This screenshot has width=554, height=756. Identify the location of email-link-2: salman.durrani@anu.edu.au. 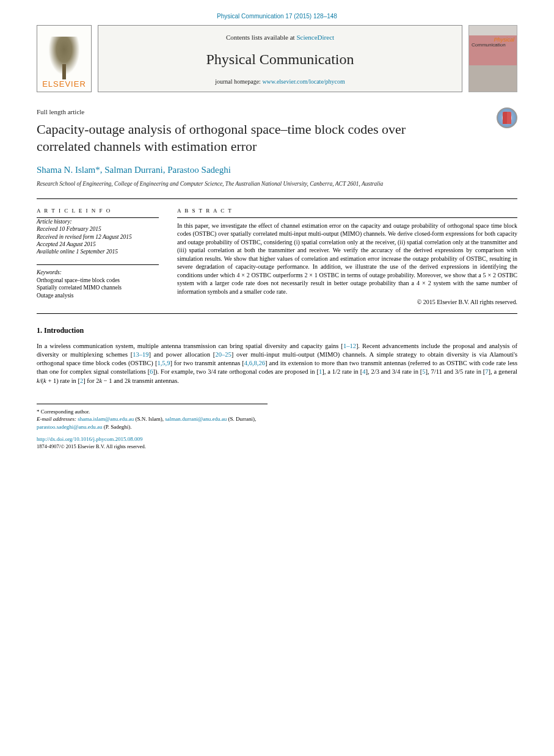
(195, 419).